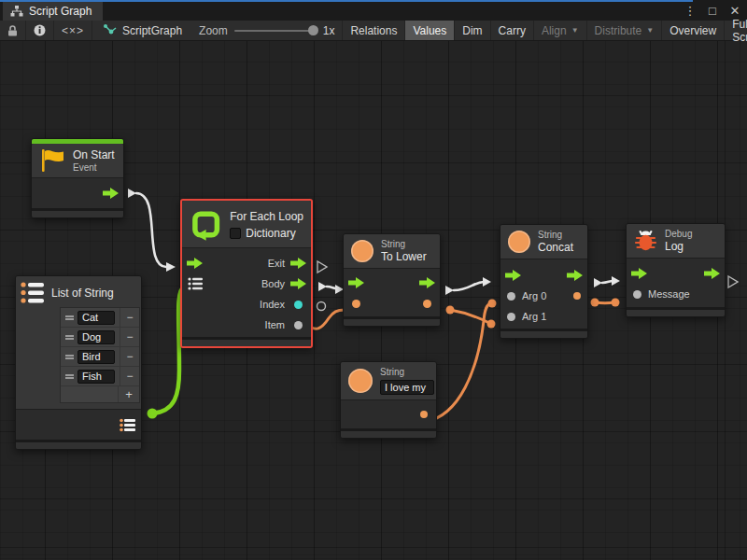 The height and width of the screenshot is (560, 747). What do you see at coordinates (78, 362) in the screenshot?
I see `node-list-of-string: List of String − −` at bounding box center [78, 362].